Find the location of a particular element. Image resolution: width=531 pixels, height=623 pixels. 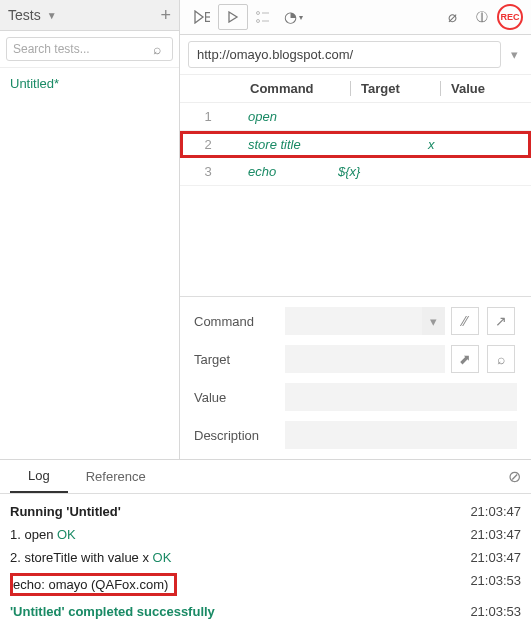

description-input is located at coordinates (401, 435).